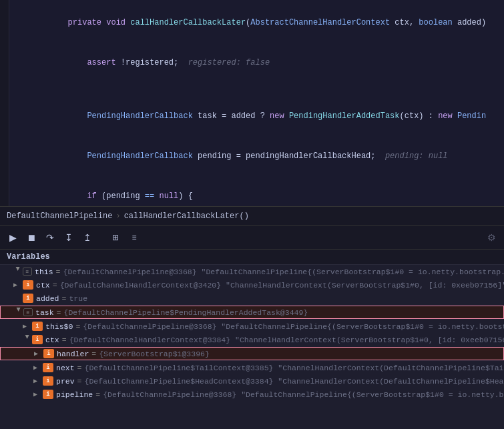  Describe the element at coordinates (37, 326) in the screenshot. I see `this0-icon: i` at that location.